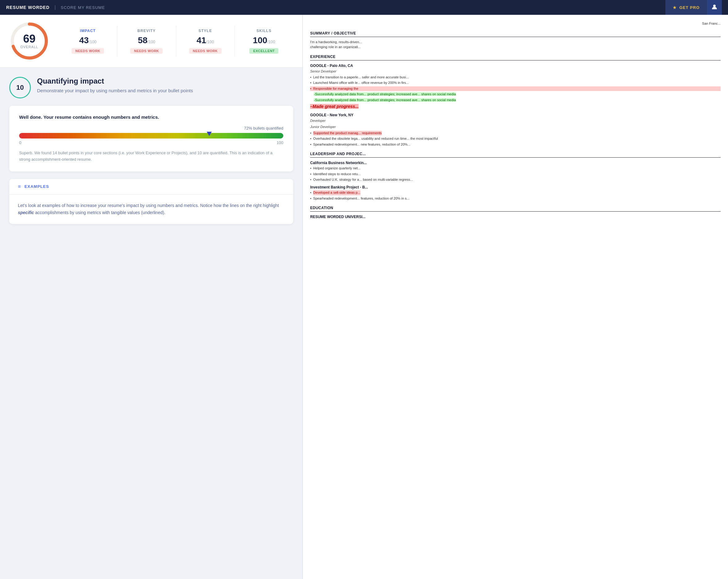  What do you see at coordinates (515, 155) in the screenshot?
I see `resume-leadership-title: LEADERSHIP AND PROJEC...` at bounding box center [515, 155].